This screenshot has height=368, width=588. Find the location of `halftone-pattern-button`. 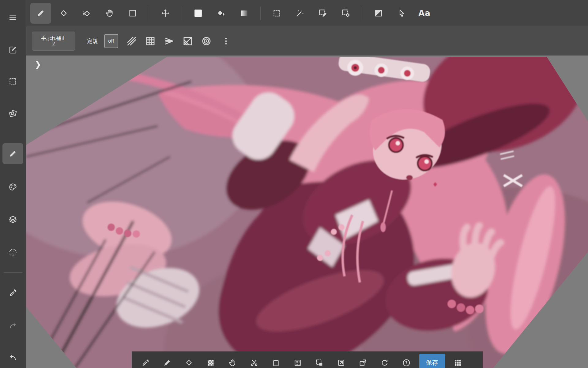

halftone-pattern-button is located at coordinates (298, 361).